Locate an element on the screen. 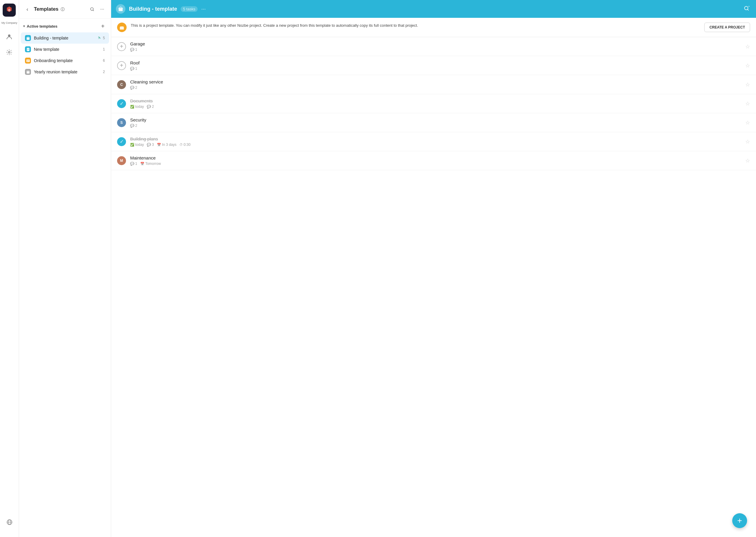  task-body-roof: Roof 💬 1 is located at coordinates (435, 65).